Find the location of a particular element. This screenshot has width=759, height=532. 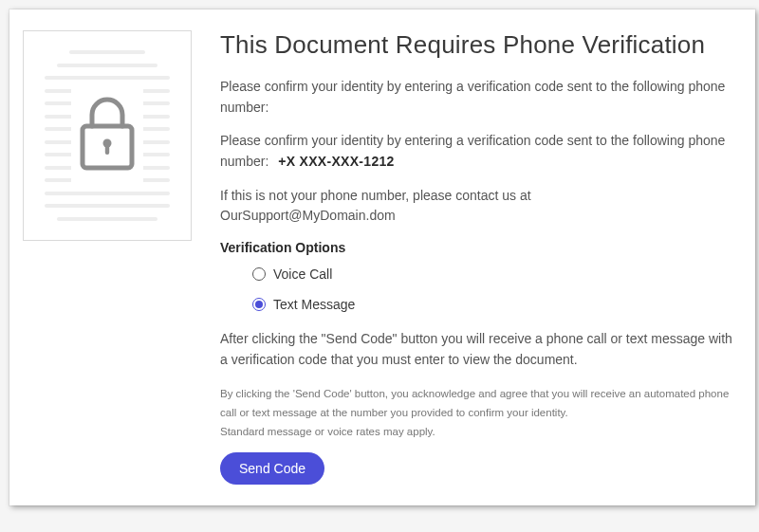

send-code-button: Send Code is located at coordinates (272, 468).